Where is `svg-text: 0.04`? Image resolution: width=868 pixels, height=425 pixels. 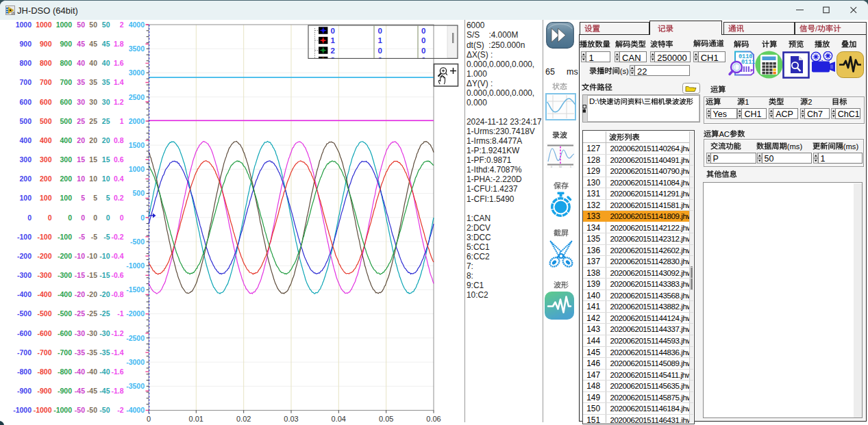
svg-text: 0.04 is located at coordinates (338, 419).